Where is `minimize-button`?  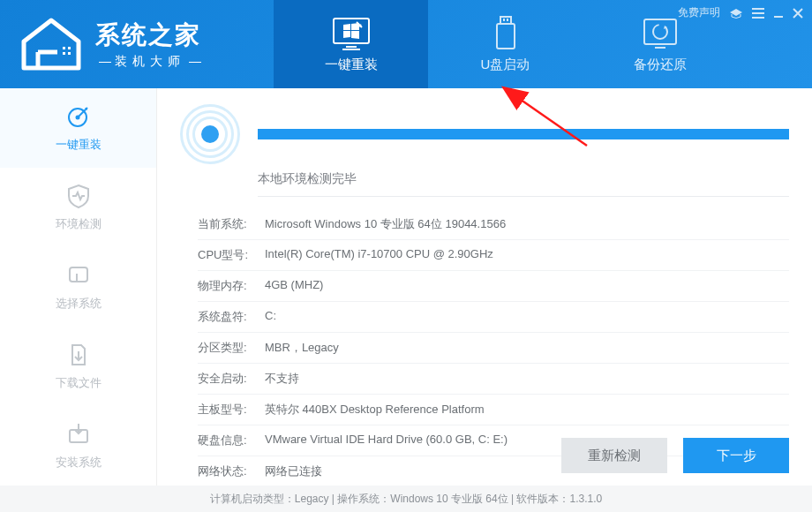 minimize-button is located at coordinates (778, 13).